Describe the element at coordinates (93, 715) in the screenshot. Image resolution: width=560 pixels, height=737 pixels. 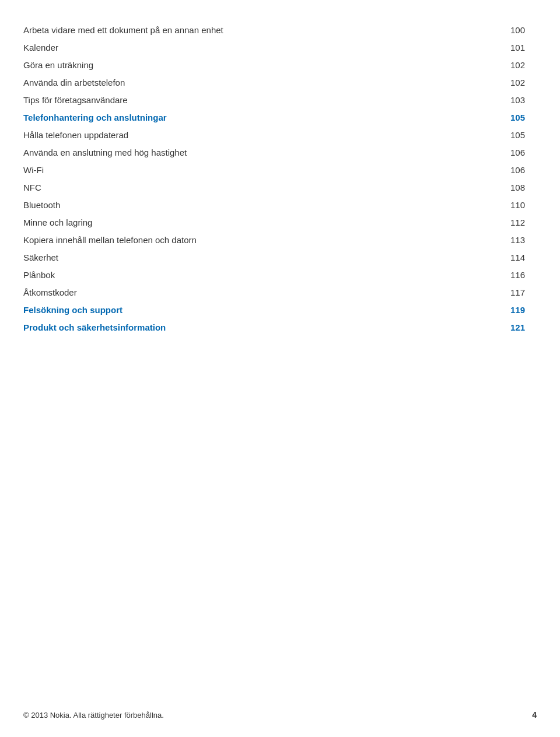
I see `footer-copyright: © 2013 Nokia. Alla rättigheter förbehåll…` at that location.